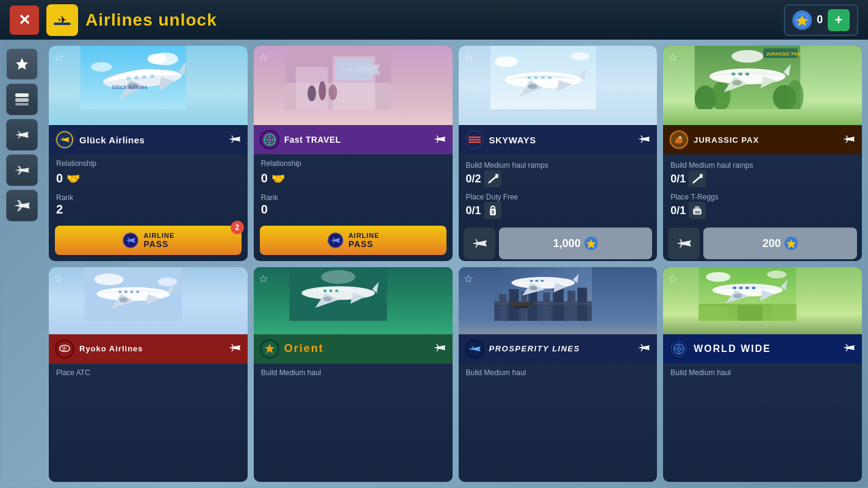 This screenshot has height=488, width=868. Describe the element at coordinates (264, 279) in the screenshot. I see `favorite-star-orient: ☆` at that location.